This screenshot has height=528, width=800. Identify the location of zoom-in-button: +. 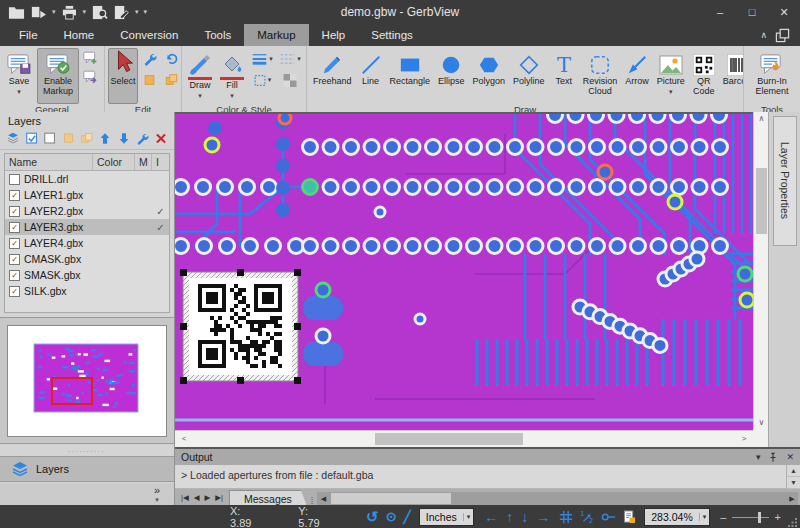
(778, 517).